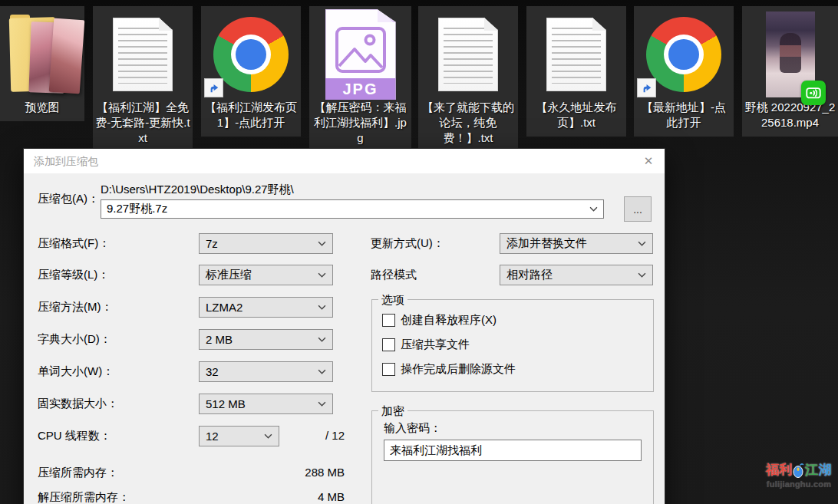 This screenshot has height=504, width=838. What do you see at coordinates (530, 275) in the screenshot?
I see `path-mode-value: 相对路径` at bounding box center [530, 275].